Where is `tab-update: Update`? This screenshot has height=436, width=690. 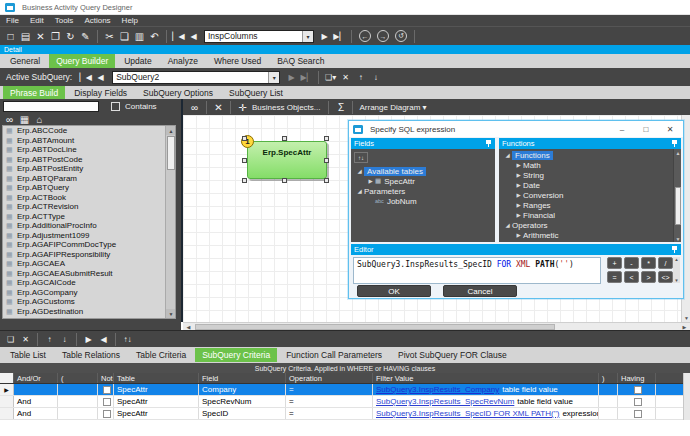
tab-update: Update is located at coordinates (138, 61).